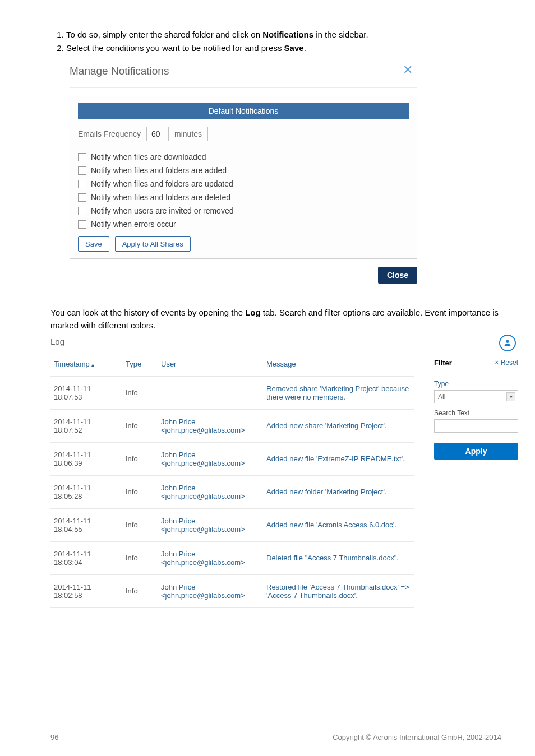  What do you see at coordinates (243, 197) in the screenshot?
I see `notify-check-3: Notify when files and folders are delete…` at bounding box center [243, 197].